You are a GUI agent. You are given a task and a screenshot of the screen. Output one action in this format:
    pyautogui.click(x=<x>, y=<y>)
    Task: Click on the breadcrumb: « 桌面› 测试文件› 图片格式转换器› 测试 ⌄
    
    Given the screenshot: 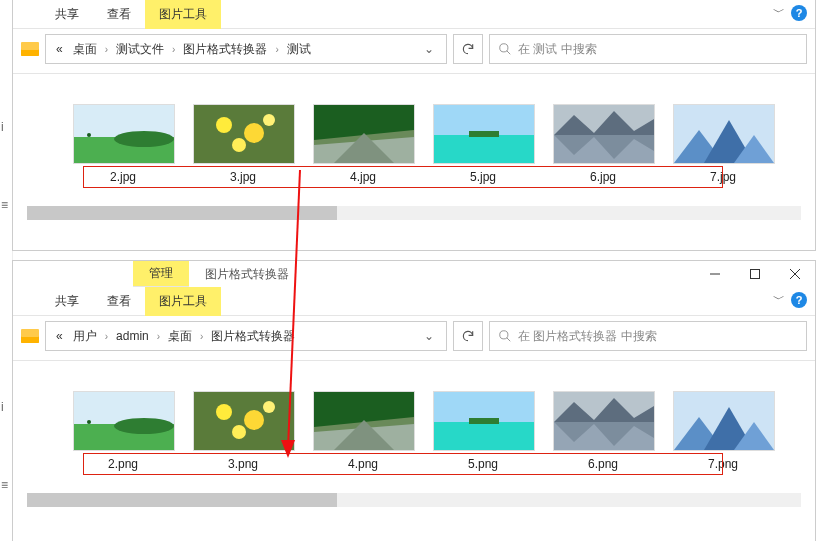 What is the action you would take?
    pyautogui.click(x=246, y=49)
    